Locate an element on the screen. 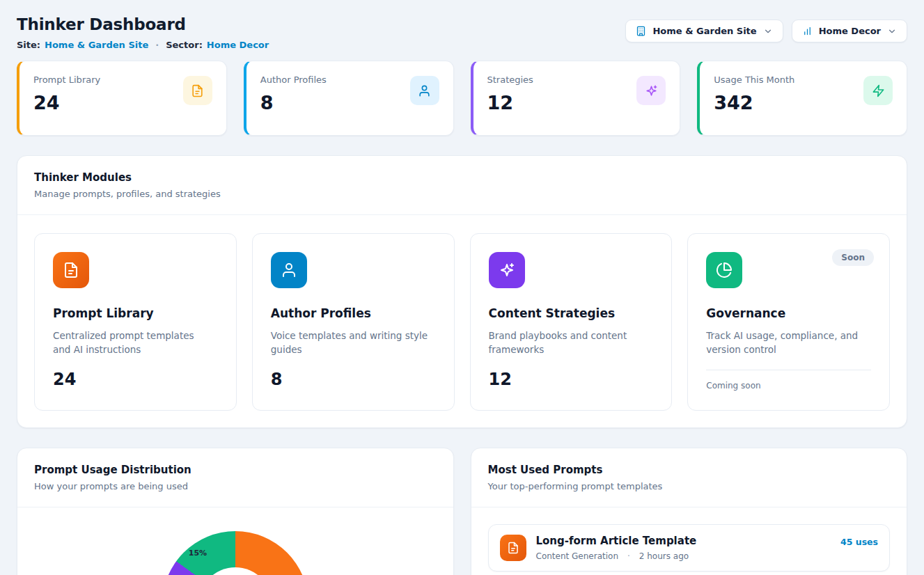 The image size is (924, 575). module-card-governance: Soon Governance Track AI usage, complian… is located at coordinates (788, 322).